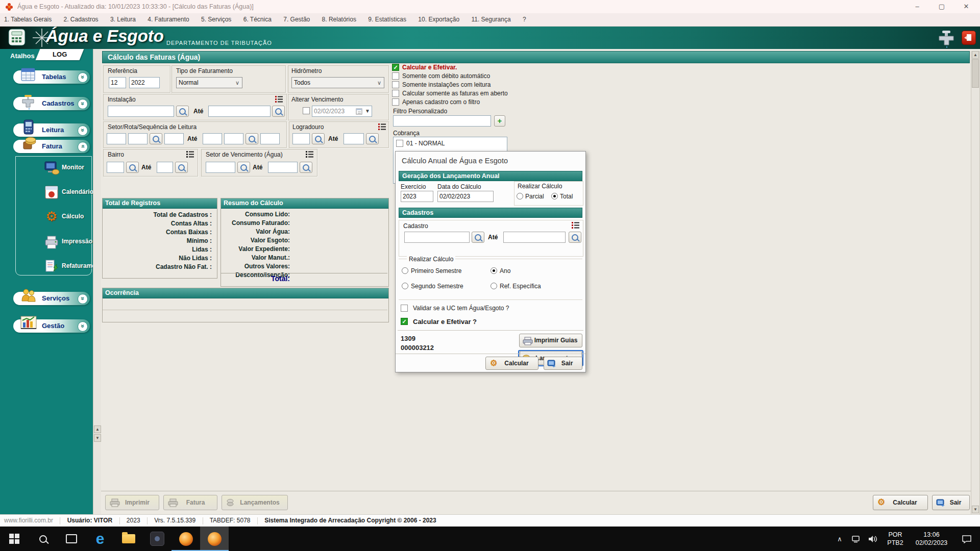  I want to click on validar-uc-checkbox, so click(404, 308).